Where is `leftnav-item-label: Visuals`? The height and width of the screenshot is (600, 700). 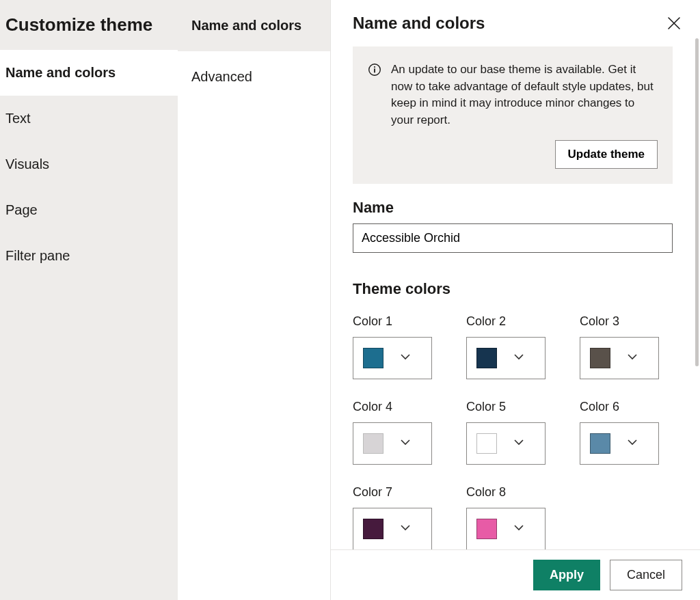 leftnav-item-label: Visuals is located at coordinates (27, 164).